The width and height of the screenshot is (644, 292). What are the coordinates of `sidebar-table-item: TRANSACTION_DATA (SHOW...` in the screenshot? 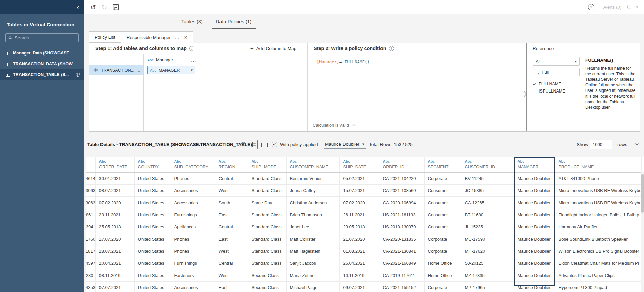 It's located at (42, 64).